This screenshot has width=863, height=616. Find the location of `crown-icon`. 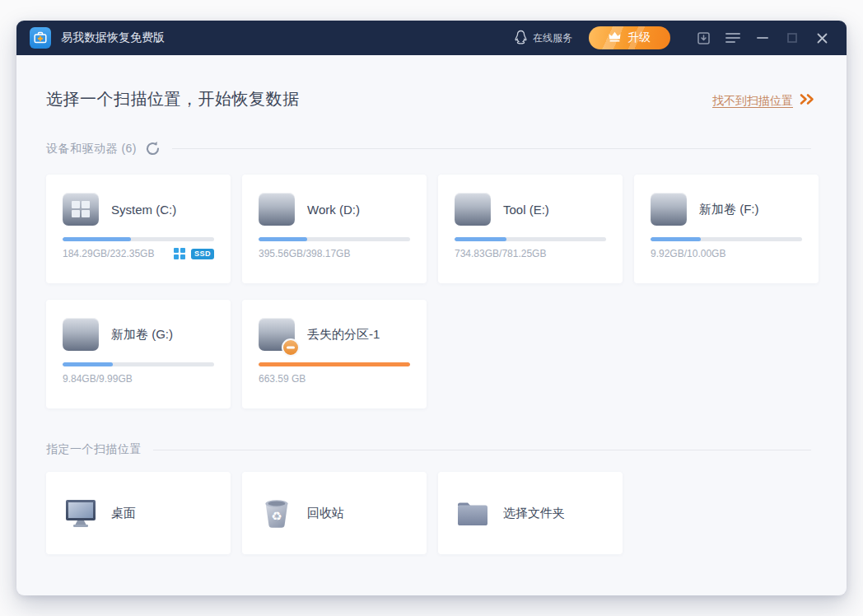

crown-icon is located at coordinates (614, 38).